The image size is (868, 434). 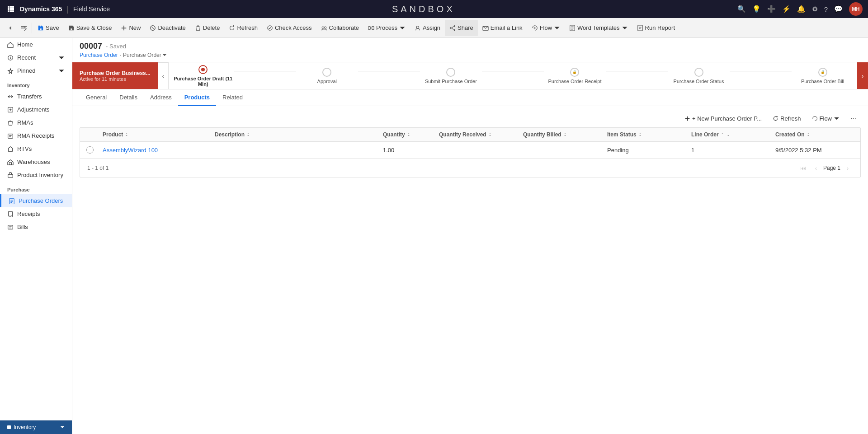 What do you see at coordinates (163, 76) in the screenshot?
I see `pf-left-arrow: ‹` at bounding box center [163, 76].